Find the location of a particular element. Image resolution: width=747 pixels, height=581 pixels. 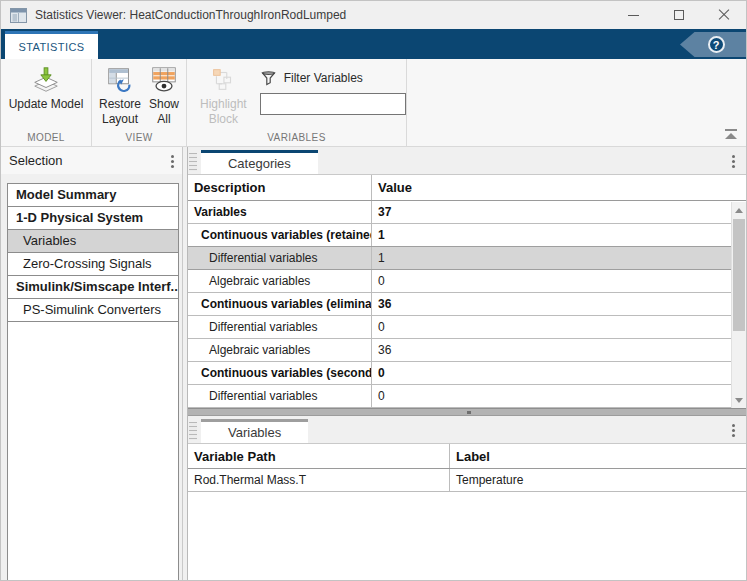

highlight-block-icon is located at coordinates (223, 80).